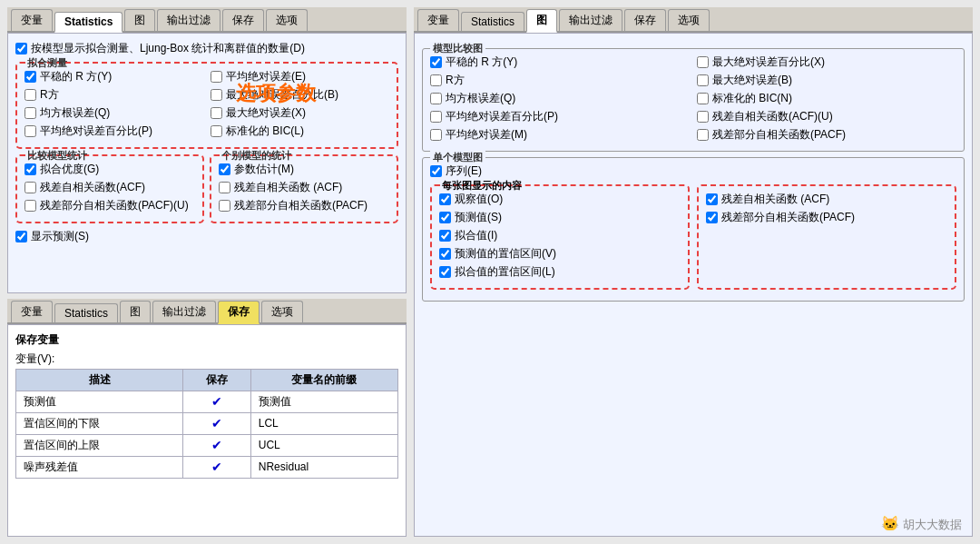 The height and width of the screenshot is (544, 980). Describe the element at coordinates (752, 98) in the screenshot. I see `mc-item-7: 标准化的 BIC(N)` at that location.